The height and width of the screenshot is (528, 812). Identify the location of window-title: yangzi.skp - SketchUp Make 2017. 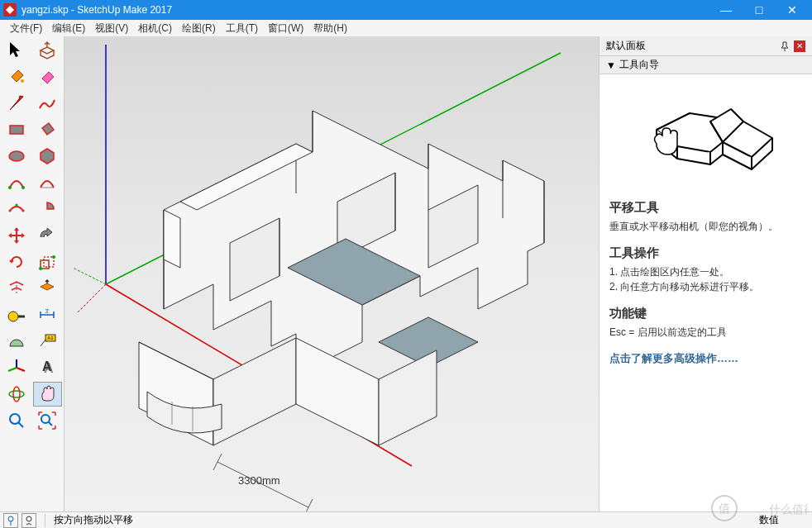
(97, 10).